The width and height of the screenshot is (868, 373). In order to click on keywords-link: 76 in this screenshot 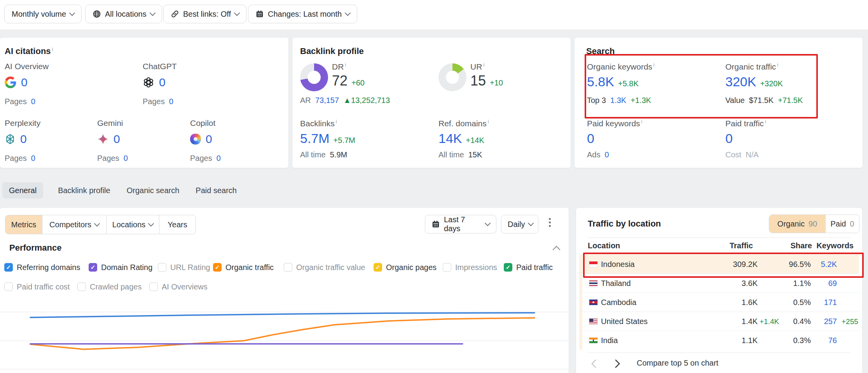, I will do `click(833, 340)`.